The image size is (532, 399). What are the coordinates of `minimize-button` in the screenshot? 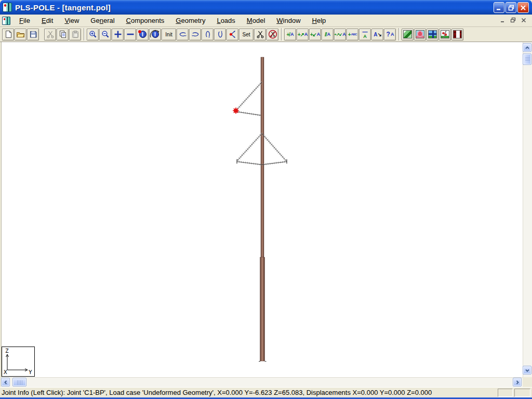 It's located at (499, 7).